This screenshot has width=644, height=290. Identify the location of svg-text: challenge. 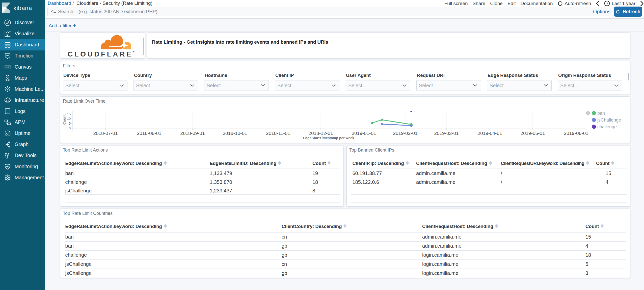
(607, 127).